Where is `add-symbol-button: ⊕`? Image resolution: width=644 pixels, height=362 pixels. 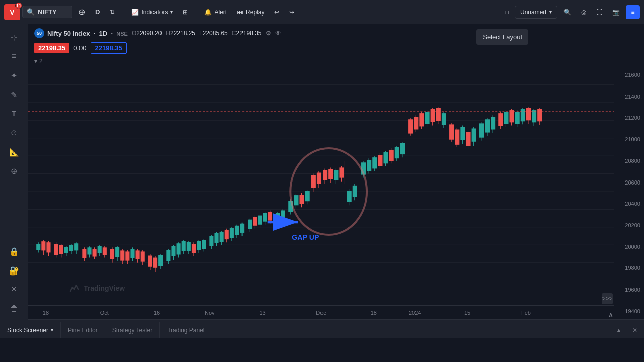 add-symbol-button: ⊕ is located at coordinates (82, 12).